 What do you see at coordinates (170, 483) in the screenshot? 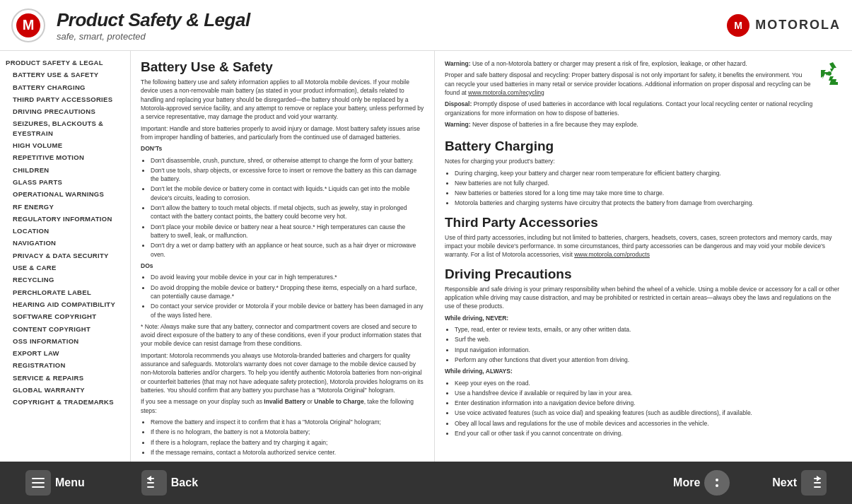
I see `back-button: Back` at bounding box center [170, 483].